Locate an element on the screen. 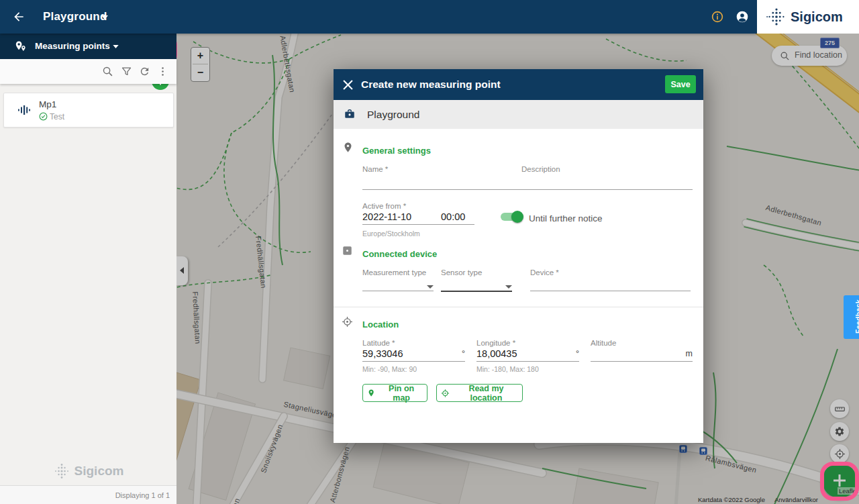  until-further-notice-label: Until further notice is located at coordinates (566, 219).